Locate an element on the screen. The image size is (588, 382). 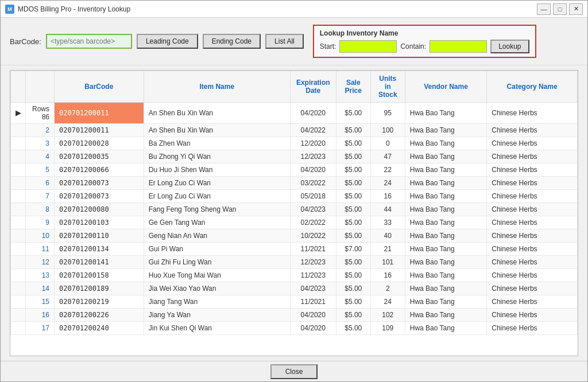
table-row: 12020701200141Gui Zhi Fu Ling Wan12/2023… is located at coordinates (294, 263).